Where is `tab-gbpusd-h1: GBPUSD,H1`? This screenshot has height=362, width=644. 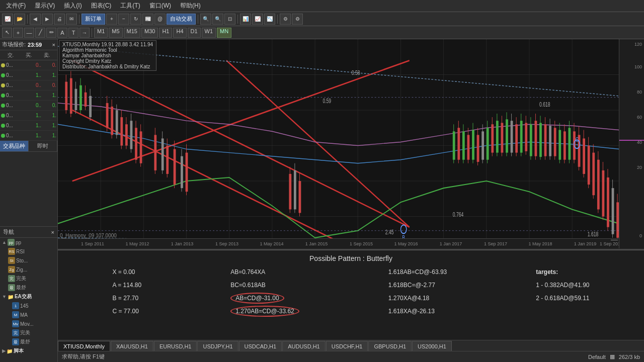 tab-gbpusd-h1: GBPUSD,H1 is located at coordinates (390, 346).